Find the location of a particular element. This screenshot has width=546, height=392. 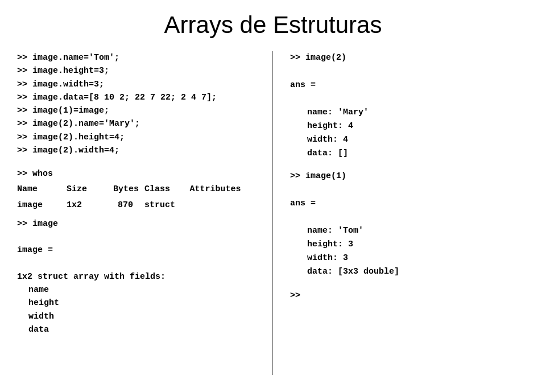

image2-width: width: 4 is located at coordinates (418, 140).